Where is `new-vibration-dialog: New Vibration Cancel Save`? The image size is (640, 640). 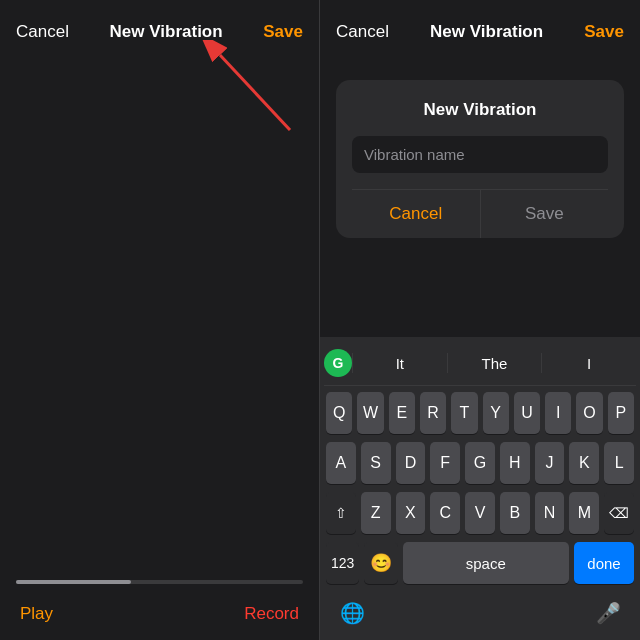 new-vibration-dialog: New Vibration Cancel Save is located at coordinates (480, 159).